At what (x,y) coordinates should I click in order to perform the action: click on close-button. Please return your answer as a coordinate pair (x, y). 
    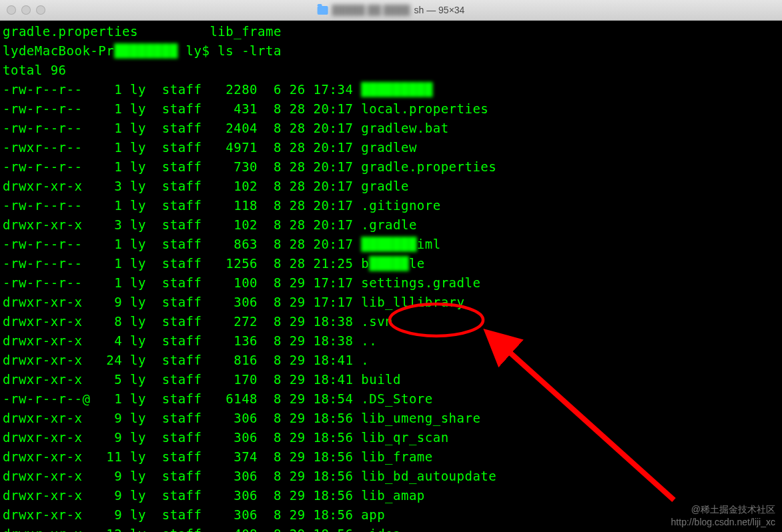
    Looking at the image, I should click on (11, 10).